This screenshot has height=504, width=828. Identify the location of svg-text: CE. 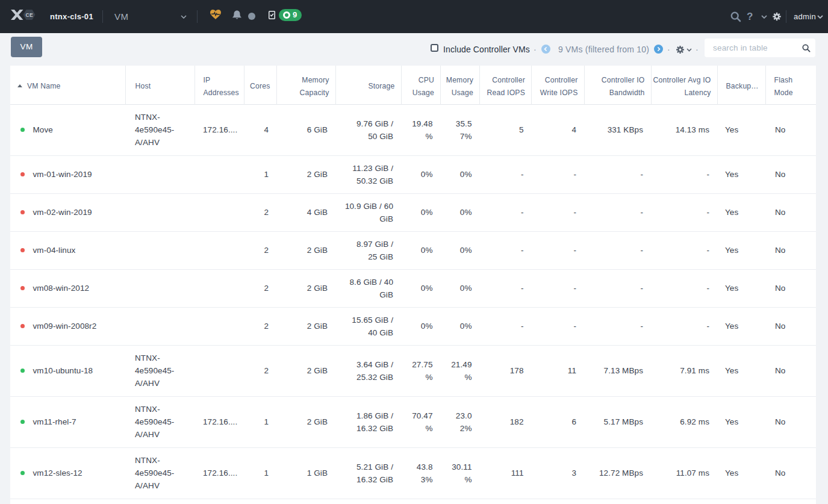
(29, 15).